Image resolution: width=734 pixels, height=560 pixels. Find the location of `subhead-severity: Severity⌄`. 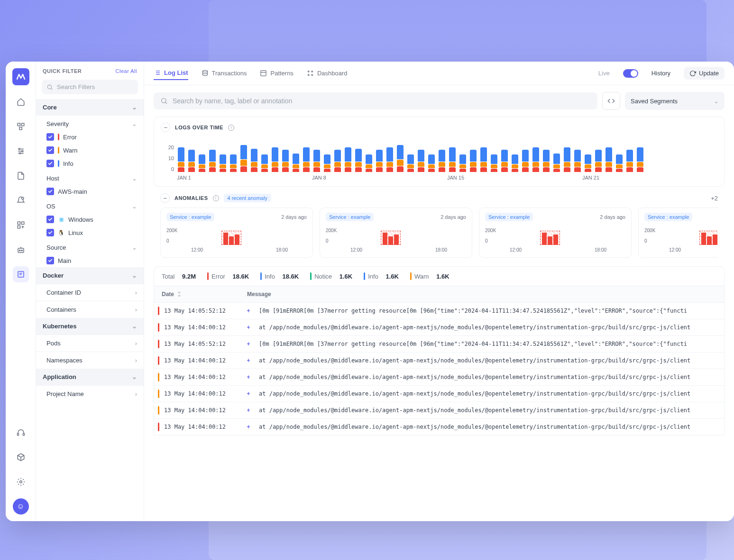

subhead-severity: Severity⌄ is located at coordinates (90, 123).